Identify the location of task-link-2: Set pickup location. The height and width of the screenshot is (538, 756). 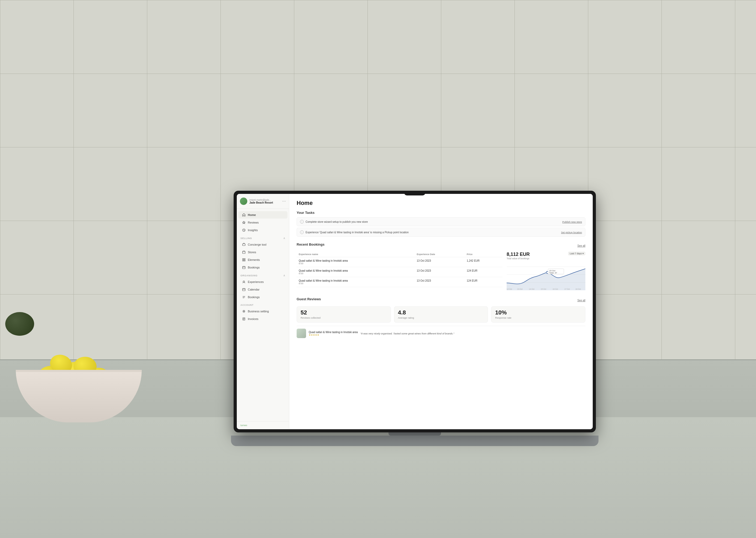
(571, 233).